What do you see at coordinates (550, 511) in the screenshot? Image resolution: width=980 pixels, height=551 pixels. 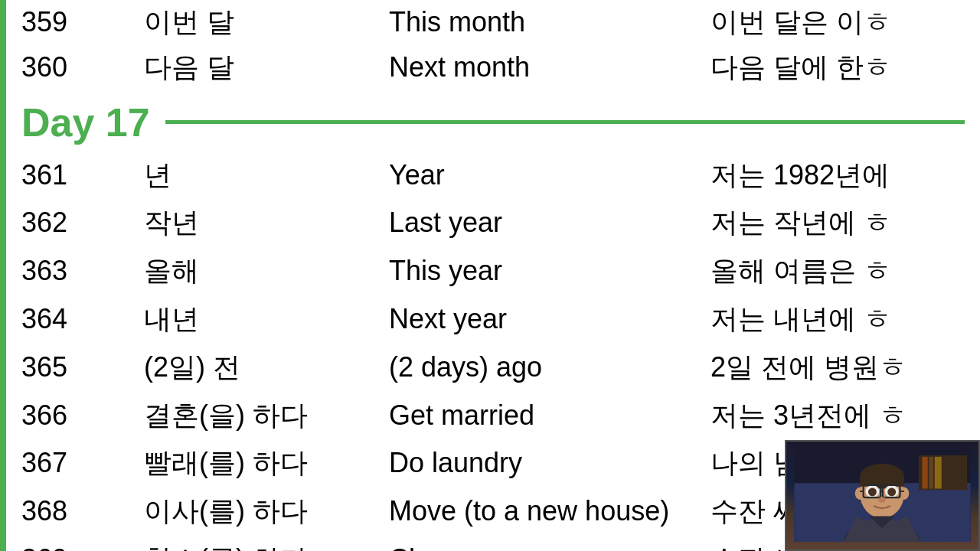 I see `entry-english-368: Move (to a new house)` at bounding box center [550, 511].